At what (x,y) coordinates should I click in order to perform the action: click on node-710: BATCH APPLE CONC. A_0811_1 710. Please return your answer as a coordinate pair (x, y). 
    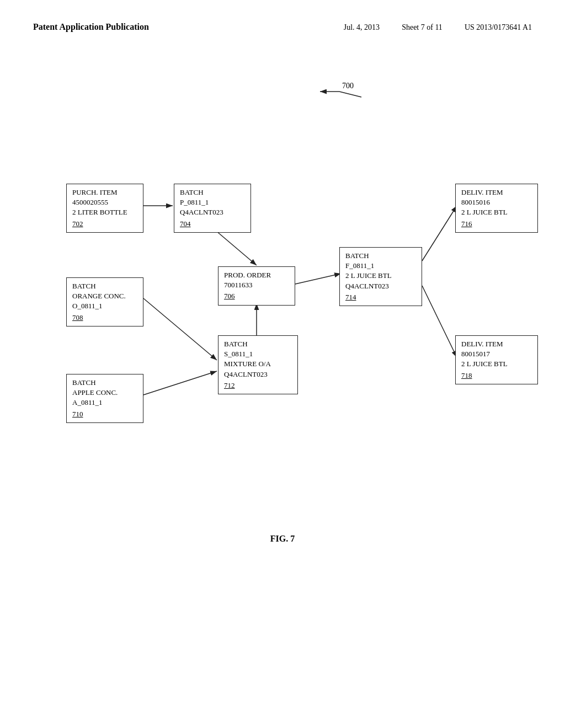
    Looking at the image, I should click on (105, 398).